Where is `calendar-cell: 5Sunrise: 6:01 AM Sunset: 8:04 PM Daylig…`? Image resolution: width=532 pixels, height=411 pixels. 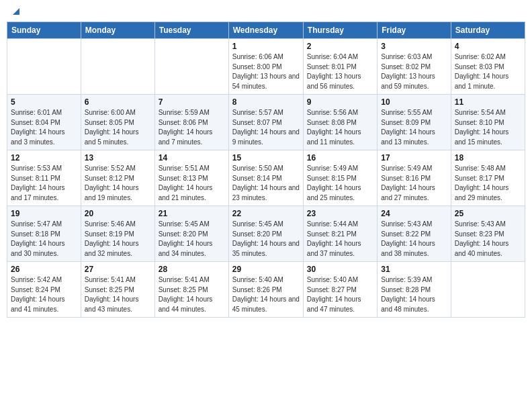 calendar-cell: 5Sunrise: 6:01 AM Sunset: 8:04 PM Daylig… is located at coordinates (44, 122).